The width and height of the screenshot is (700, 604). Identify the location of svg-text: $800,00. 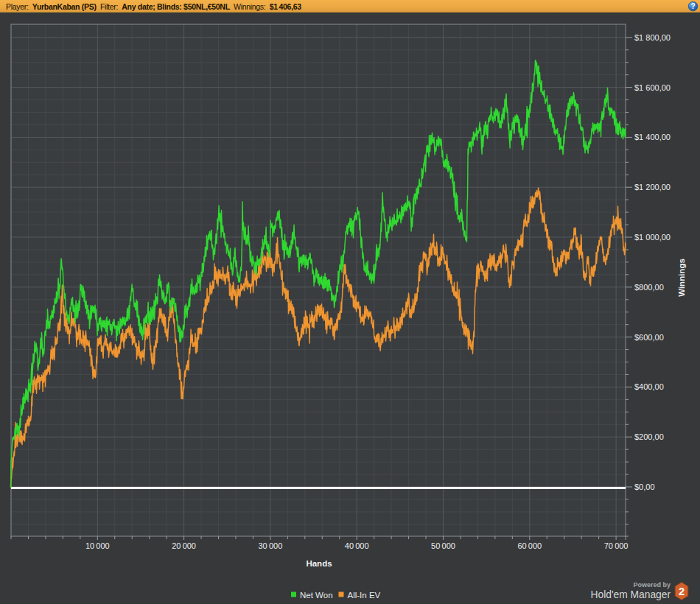
(649, 287).